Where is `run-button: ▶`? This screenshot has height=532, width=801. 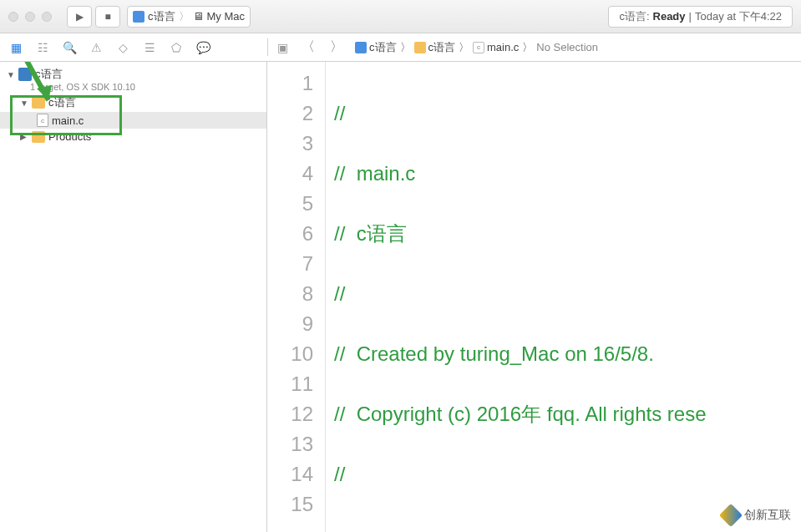 run-button: ▶ is located at coordinates (79, 17).